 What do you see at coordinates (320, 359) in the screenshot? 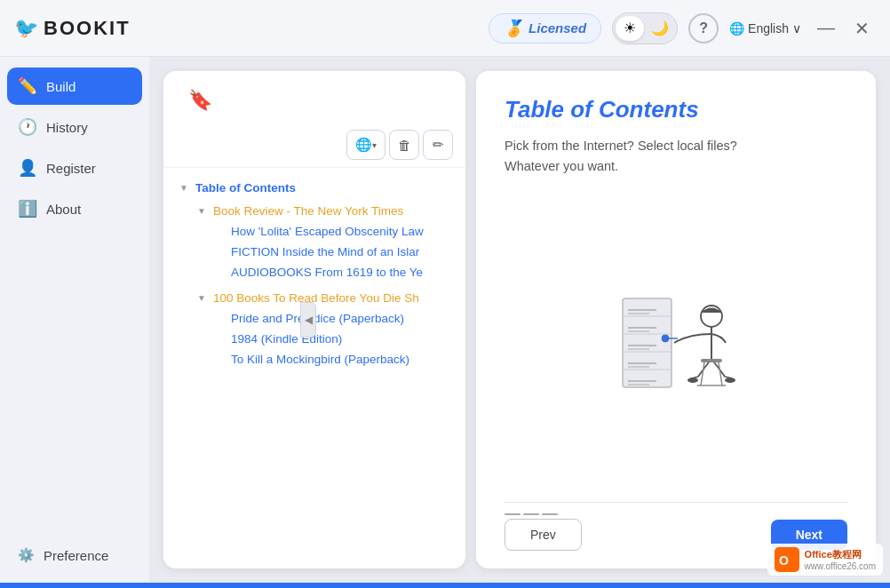
I see `tree-item-2-3-label: To Kill a Mockingbird (Paperback)` at bounding box center [320, 359].